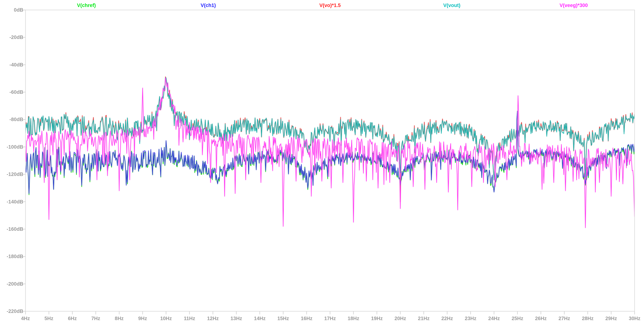 The width and height of the screenshot is (644, 324). Describe the element at coordinates (12, 10) in the screenshot. I see `y-tick-label: 0dB` at that location.